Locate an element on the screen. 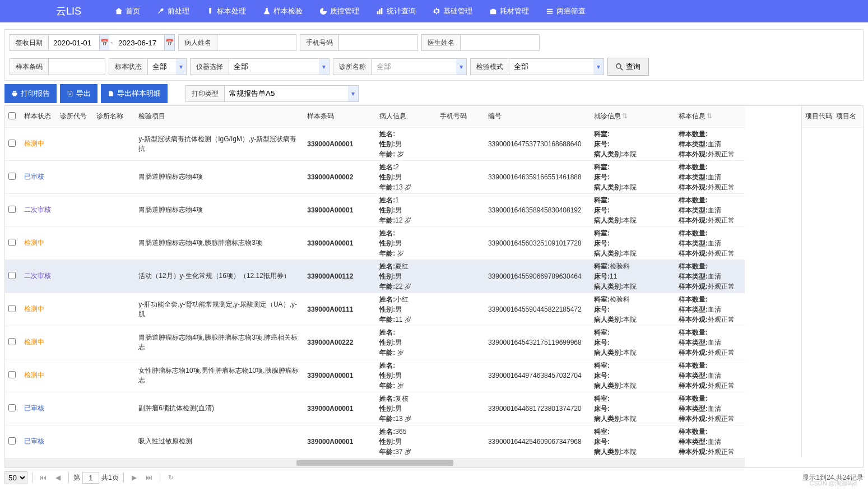 Image resolution: width=868 pixels, height=491 pixels. nav-home: 首页 is located at coordinates (128, 11).